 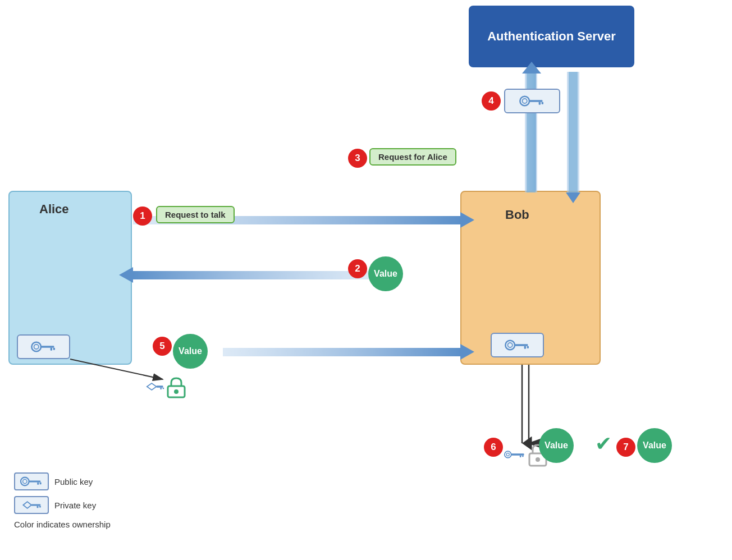 I want to click on auth-server-box: Authentication Server, so click(x=551, y=36).